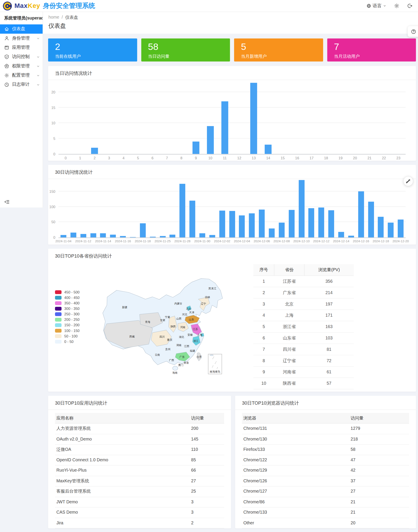  What do you see at coordinates (139, 462) in the screenshot?
I see `panel-app-top10: 30日TOP10应用访问统计 应用名称访问量人力资源管理系统200OAuth v…` at bounding box center [139, 462].